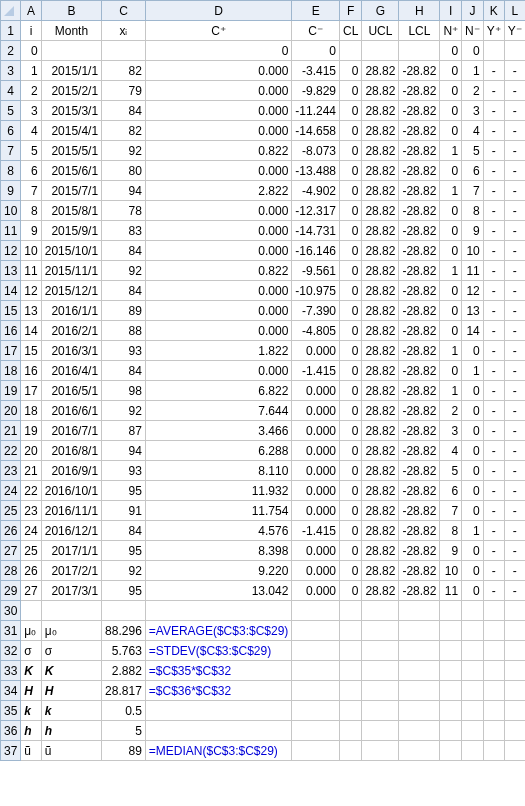 This screenshot has width=525, height=806. What do you see at coordinates (473, 411) in the screenshot?
I see `cell-20J: 0` at bounding box center [473, 411].